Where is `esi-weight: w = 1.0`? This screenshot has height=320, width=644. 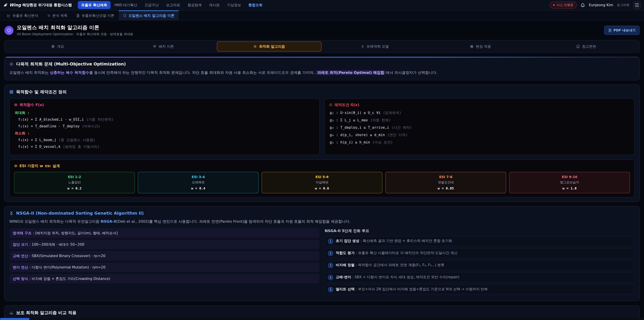
esi-weight: w = 1.0 is located at coordinates (570, 188).